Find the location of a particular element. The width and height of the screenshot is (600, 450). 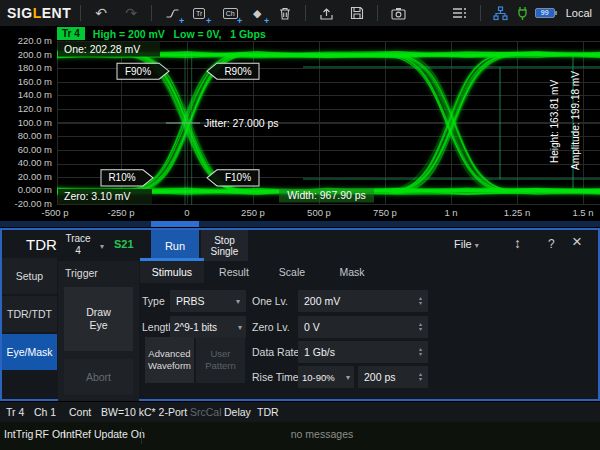

status-tdr: TDR is located at coordinates (268, 412).